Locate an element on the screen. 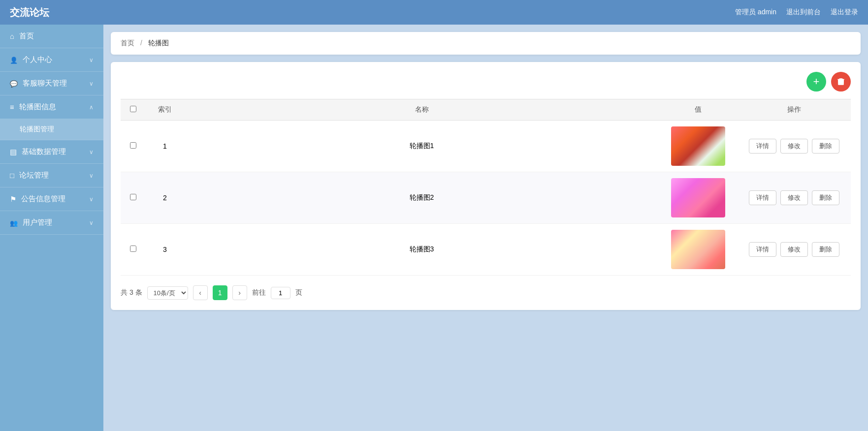  row-actions-2: 详情 修改 删除 is located at coordinates (794, 198).